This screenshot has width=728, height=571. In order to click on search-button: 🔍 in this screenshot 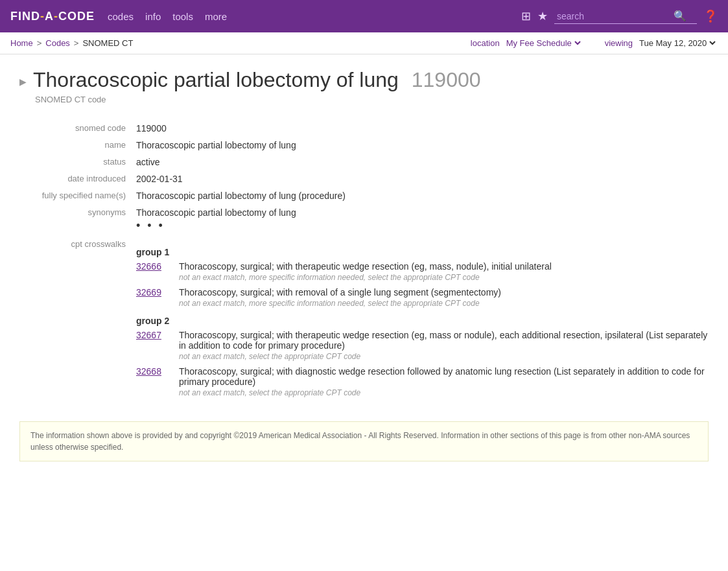, I will do `click(680, 16)`.